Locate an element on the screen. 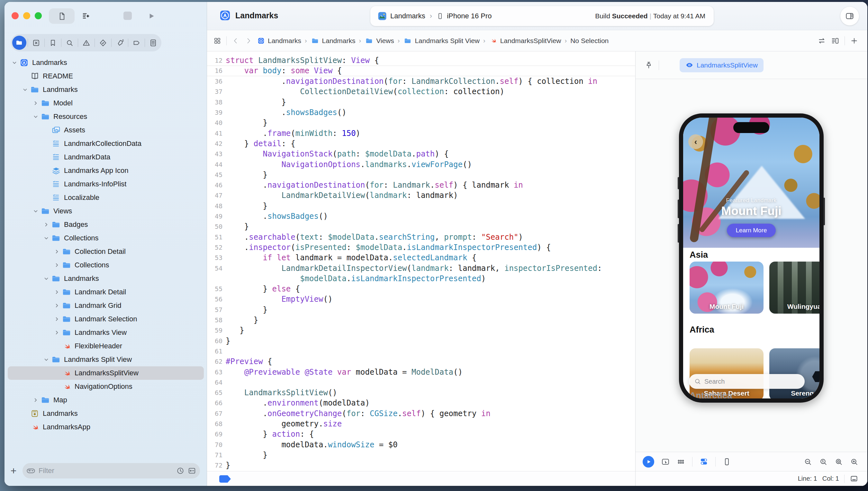 The image size is (868, 491). flags-toggle-icon is located at coordinates (192, 471).